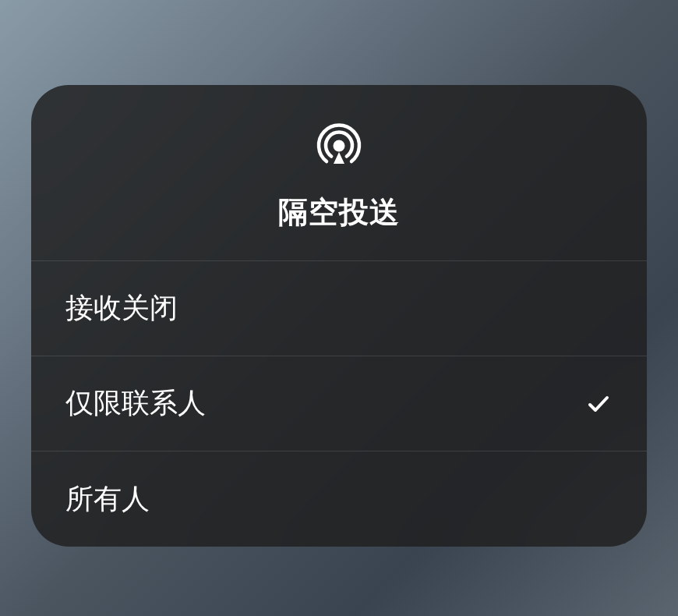 The width and height of the screenshot is (678, 616). I want to click on checkmark-icon, so click(599, 404).